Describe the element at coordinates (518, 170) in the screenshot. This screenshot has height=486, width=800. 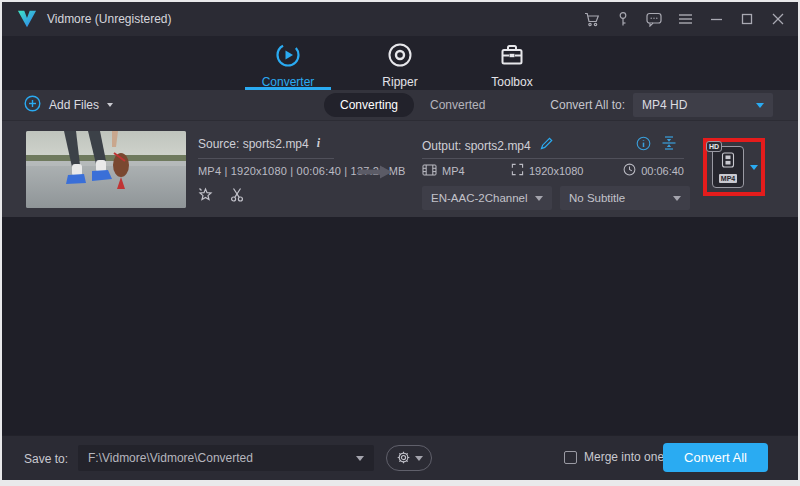
I see `expand-icon` at that location.